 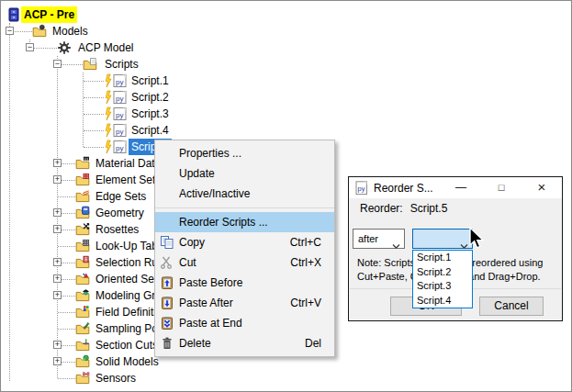 I want to click on paste-before-icon, so click(x=167, y=283).